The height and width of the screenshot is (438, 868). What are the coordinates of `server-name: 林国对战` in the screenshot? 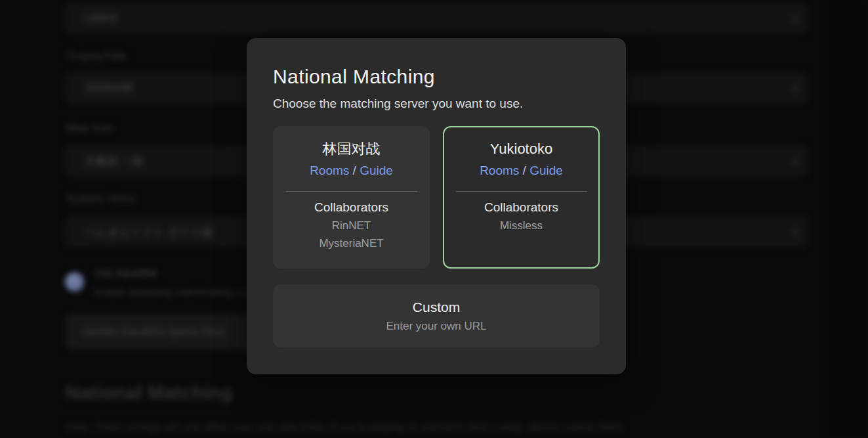 It's located at (352, 149).